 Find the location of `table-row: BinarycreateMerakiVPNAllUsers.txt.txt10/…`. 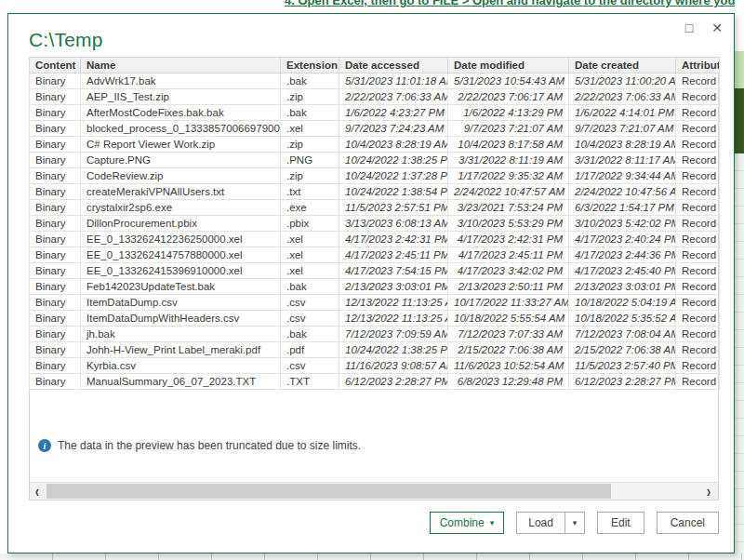

table-row: BinarycreateMerakiVPNAllUsers.txt.txt10/… is located at coordinates (375, 192).